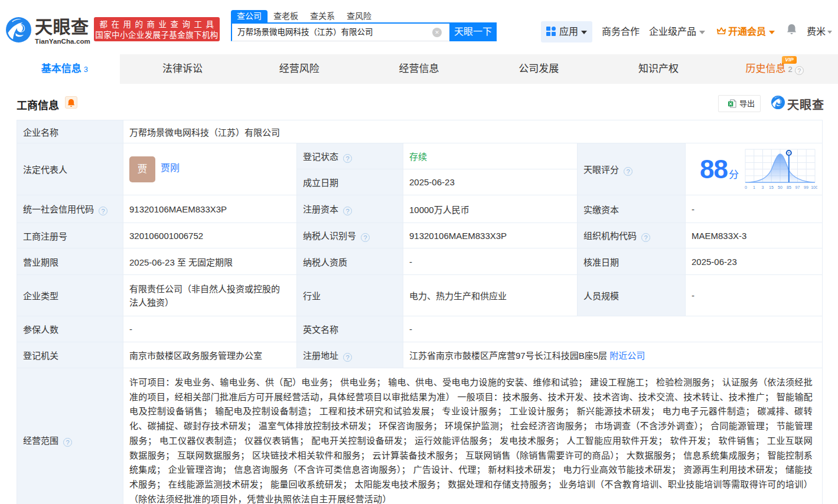 This screenshot has width=838, height=504. What do you see at coordinates (798, 188) in the screenshot?
I see `svg-text: 97` at bounding box center [798, 188].